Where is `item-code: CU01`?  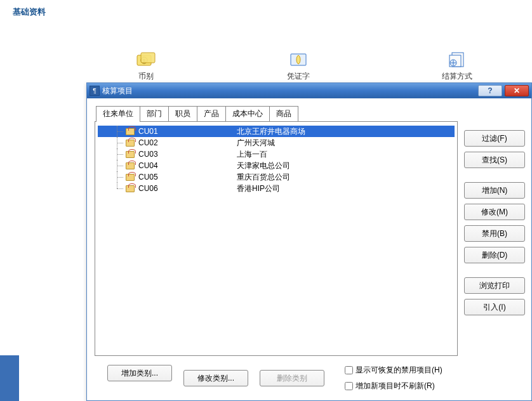 item-code: CU01 is located at coordinates (188, 131).